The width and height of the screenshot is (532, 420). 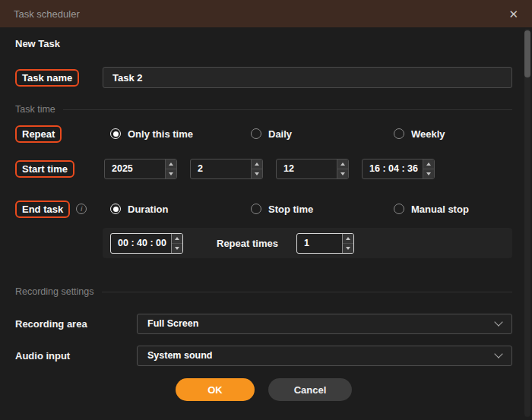 I want to click on radio-duration-label: Duration, so click(x=147, y=210).